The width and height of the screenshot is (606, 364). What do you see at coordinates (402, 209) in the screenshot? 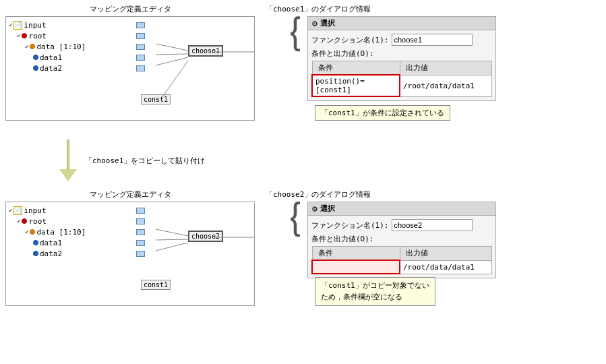
I see `bottom-dialog-titlebar: ⚙ 選択` at bounding box center [402, 209].